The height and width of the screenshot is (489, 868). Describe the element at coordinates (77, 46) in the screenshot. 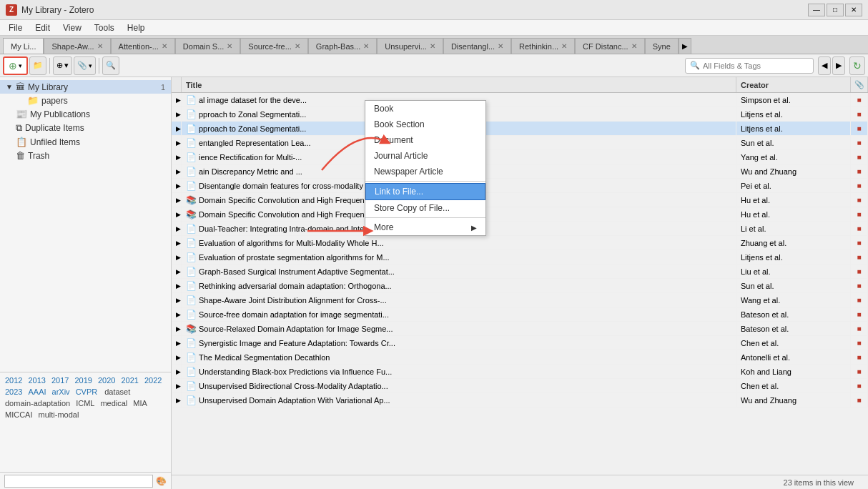

I see `tab-shape-aw: Shape-Aw... ✕` at that location.